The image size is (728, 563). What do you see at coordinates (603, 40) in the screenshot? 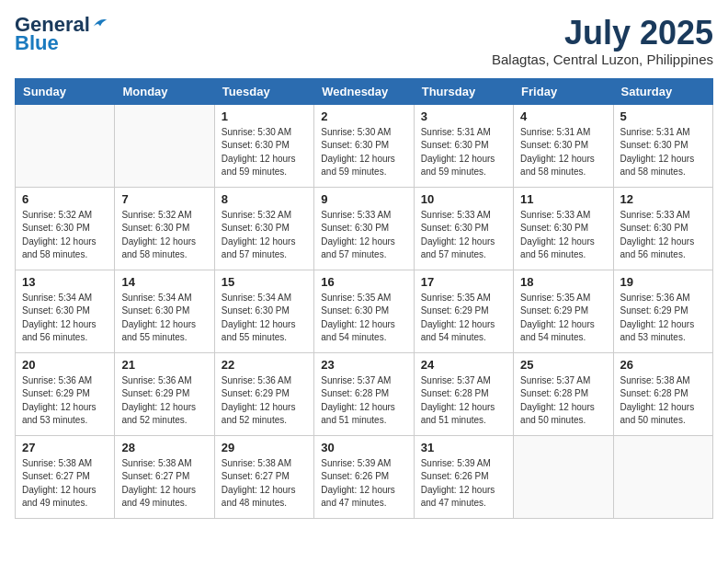
I see `title-section: July 2025 Balagtas, Central Luzon, Phili…` at bounding box center [603, 40].